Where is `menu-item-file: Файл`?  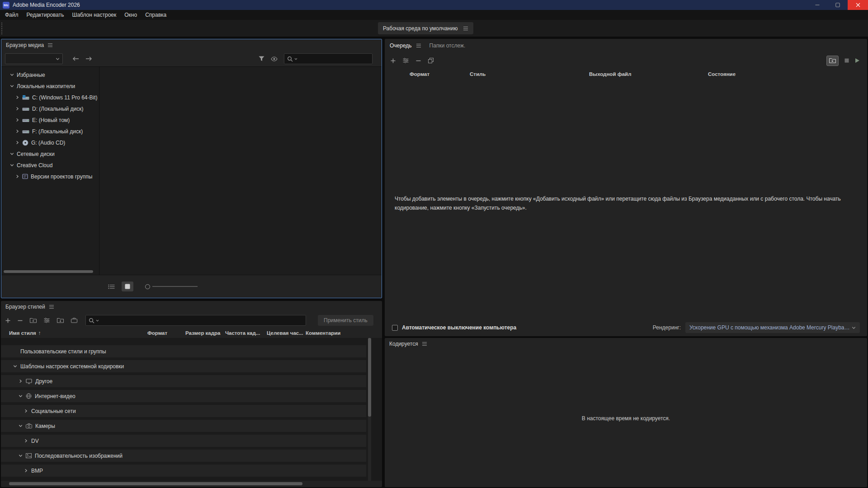
menu-item-file: Файл is located at coordinates (12, 15).